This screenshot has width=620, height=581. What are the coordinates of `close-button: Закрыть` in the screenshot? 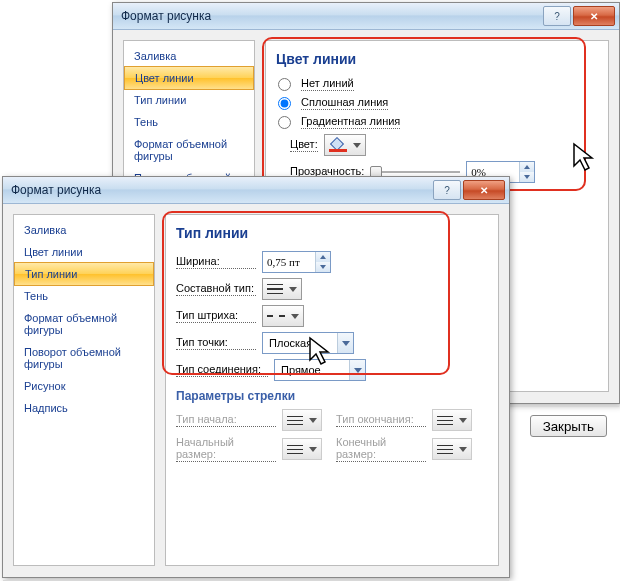 It's located at (568, 426).